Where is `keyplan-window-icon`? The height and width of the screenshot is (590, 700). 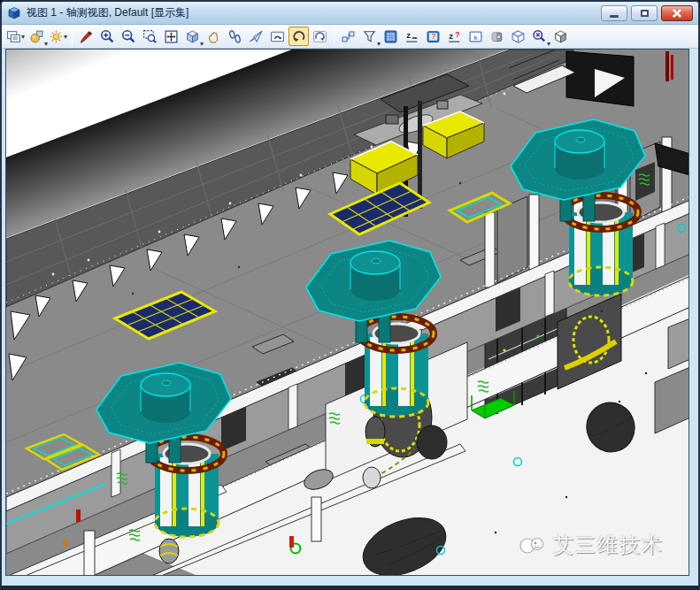 keyplan-window-icon is located at coordinates (476, 37).